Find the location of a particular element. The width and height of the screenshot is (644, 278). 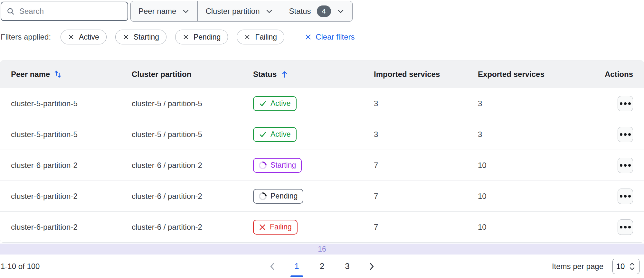

items-per-page: Items per page 10 is located at coordinates (596, 266).